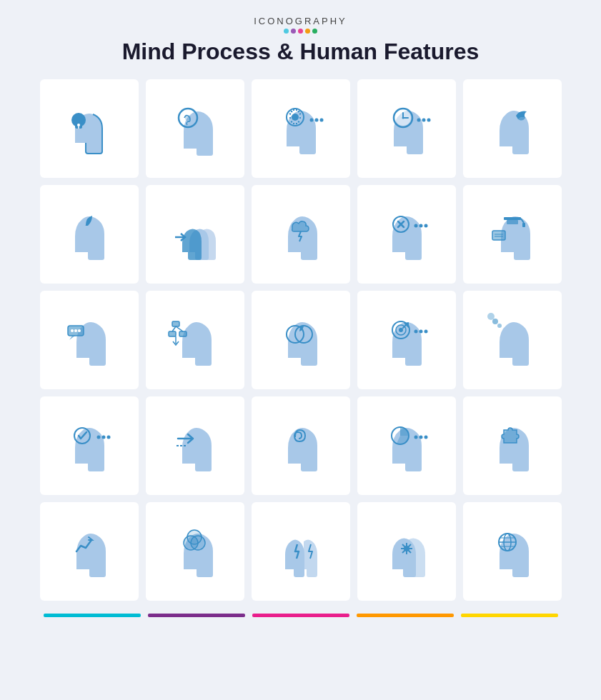 The width and height of the screenshot is (601, 700). I want to click on dot-cyan, so click(286, 31).